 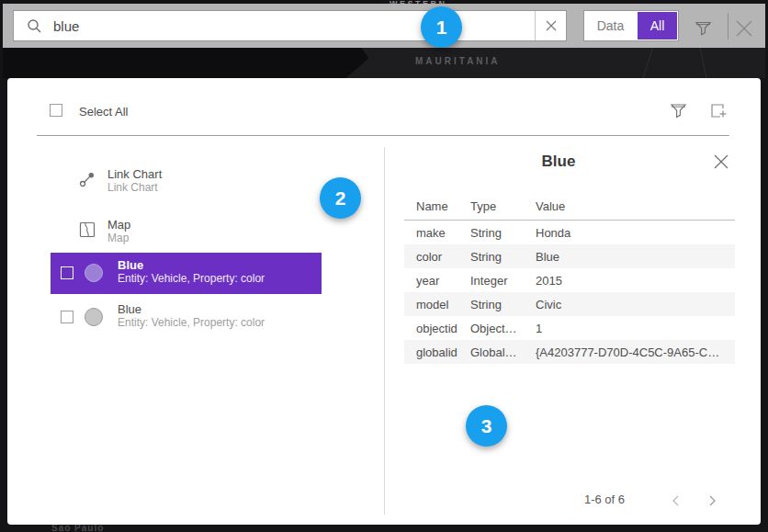 I want to click on chevron-right-icon, so click(x=713, y=501).